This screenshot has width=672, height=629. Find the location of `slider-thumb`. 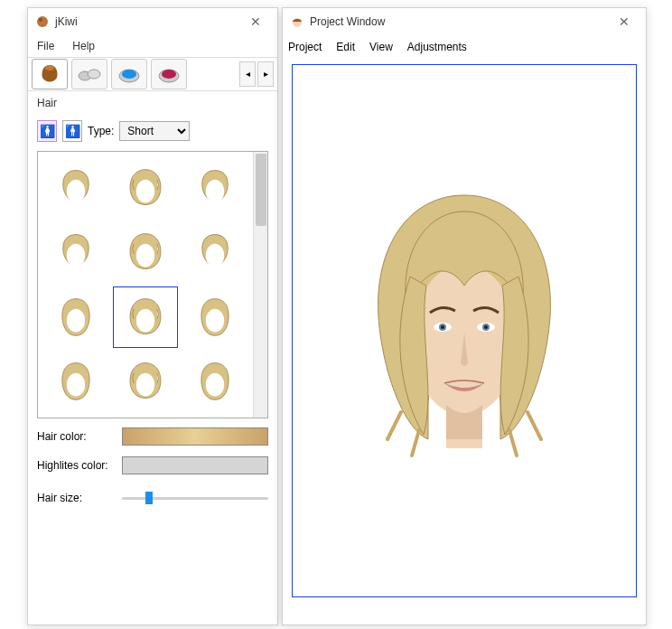

slider-thumb is located at coordinates (149, 498).